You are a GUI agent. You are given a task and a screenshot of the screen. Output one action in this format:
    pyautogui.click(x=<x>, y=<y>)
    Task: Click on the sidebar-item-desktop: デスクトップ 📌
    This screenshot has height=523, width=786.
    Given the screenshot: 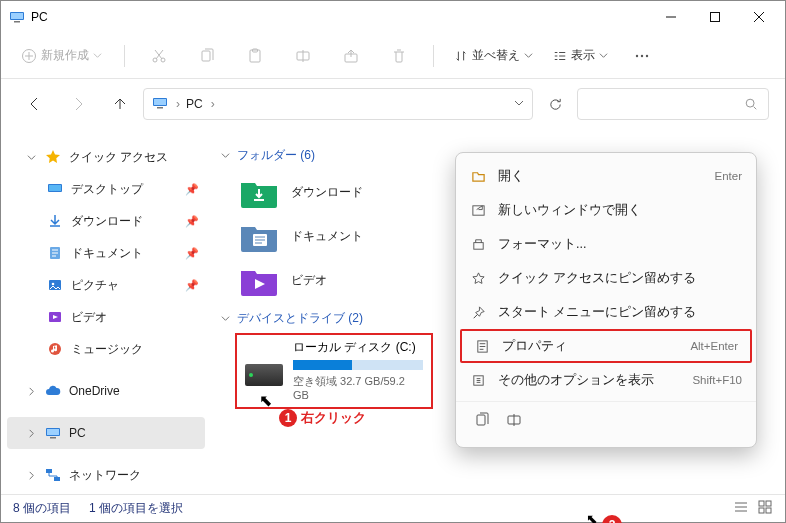 What is the action you would take?
    pyautogui.click(x=106, y=189)
    